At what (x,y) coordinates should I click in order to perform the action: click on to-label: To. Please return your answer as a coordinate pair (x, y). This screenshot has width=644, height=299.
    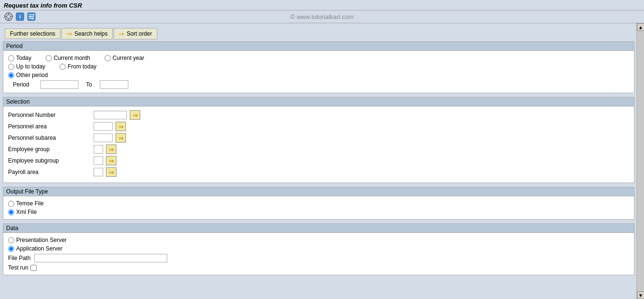
    Looking at the image, I should click on (89, 85).